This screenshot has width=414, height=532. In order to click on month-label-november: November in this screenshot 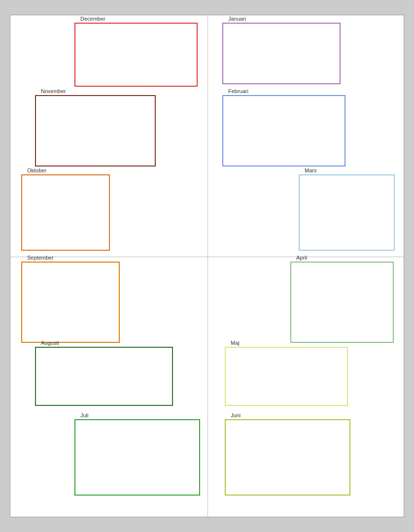, I will do `click(53, 91)`.